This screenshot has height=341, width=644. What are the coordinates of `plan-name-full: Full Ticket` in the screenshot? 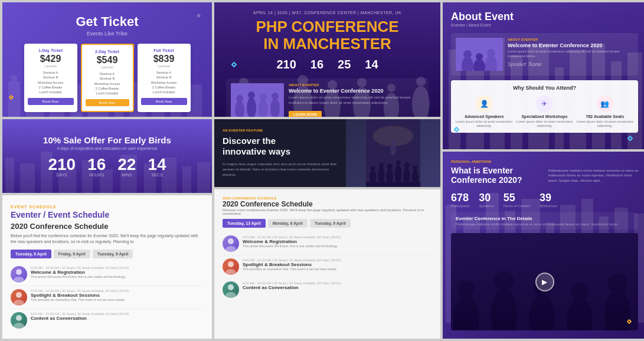 It's located at (164, 51).